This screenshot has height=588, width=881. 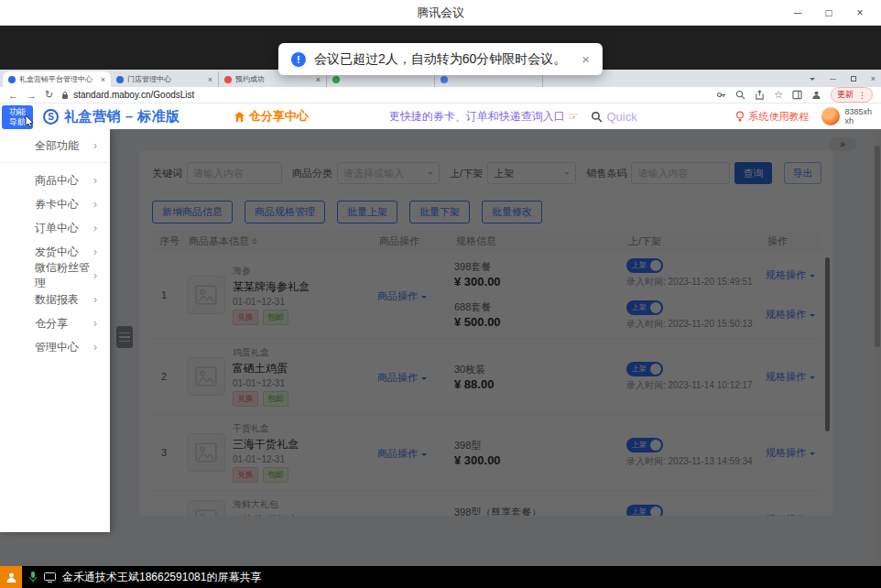 What do you see at coordinates (573, 116) in the screenshot?
I see `hand-pointer-icon: ☞` at bounding box center [573, 116].